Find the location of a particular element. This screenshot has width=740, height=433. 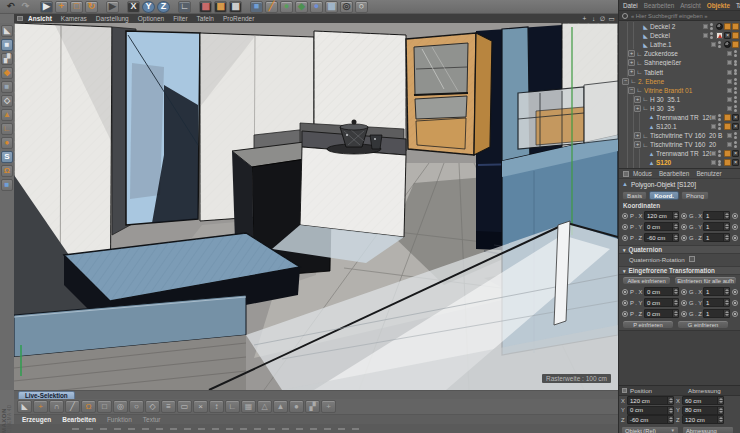

lock-z-axis-icon: Z is located at coordinates (164, 7).